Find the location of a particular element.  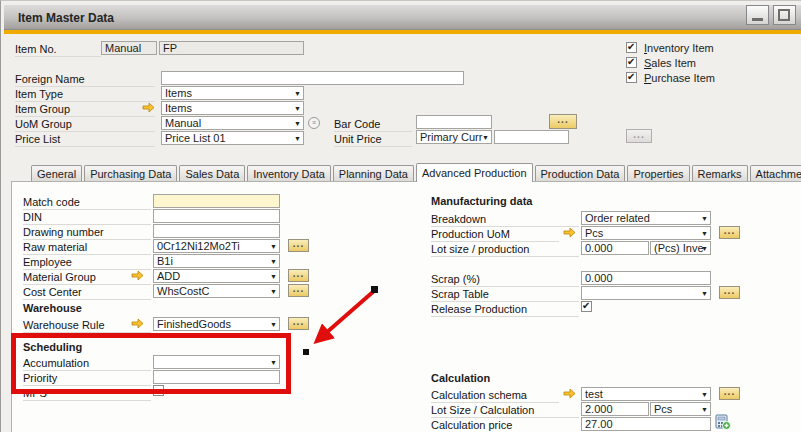

tab-strip: General Purchasing Data Sales Data Inven… is located at coordinates (416, 172).